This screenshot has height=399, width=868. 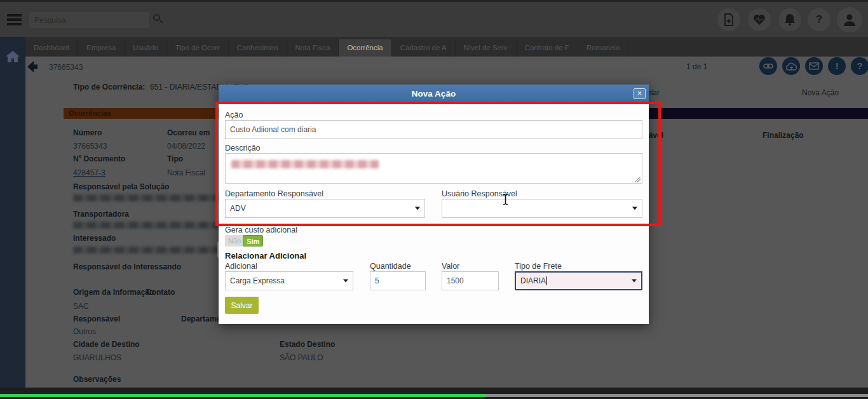 What do you see at coordinates (325, 208) in the screenshot?
I see `departamento-select: ADV` at bounding box center [325, 208].